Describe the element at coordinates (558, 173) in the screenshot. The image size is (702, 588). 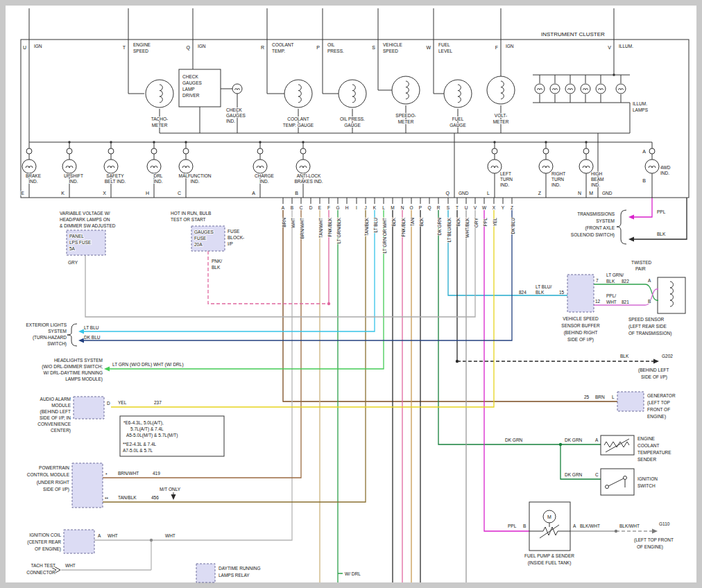
I see `indicator-label: RIGHT` at that location.